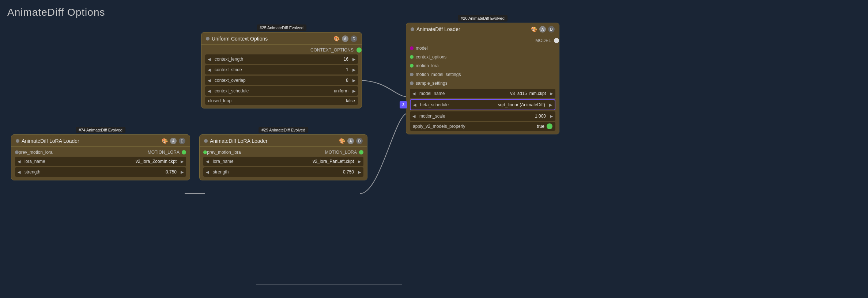 The height and width of the screenshot is (298, 868). What do you see at coordinates (205, 152) in the screenshot?
I see `port-dot-prev-lora29` at bounding box center [205, 152].